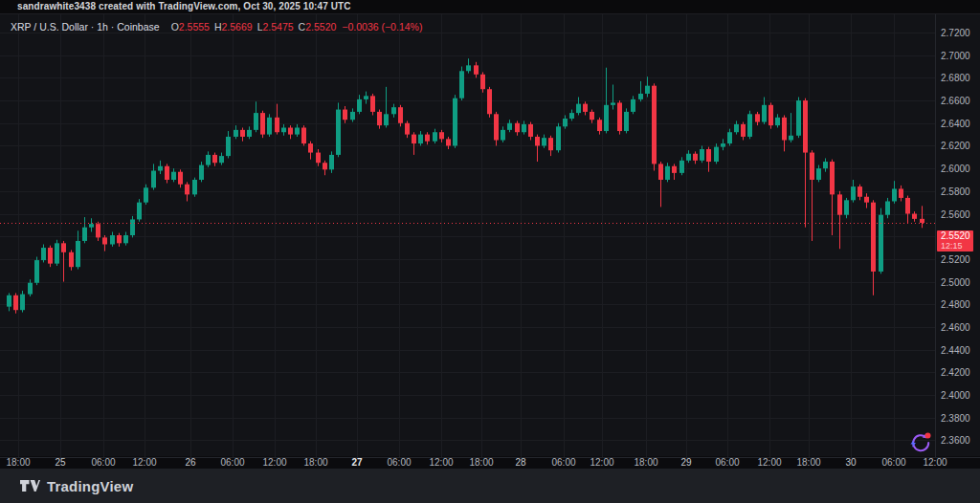 The height and width of the screenshot is (503, 980). I want to click on price-axis-label: 2.6600, so click(955, 101).